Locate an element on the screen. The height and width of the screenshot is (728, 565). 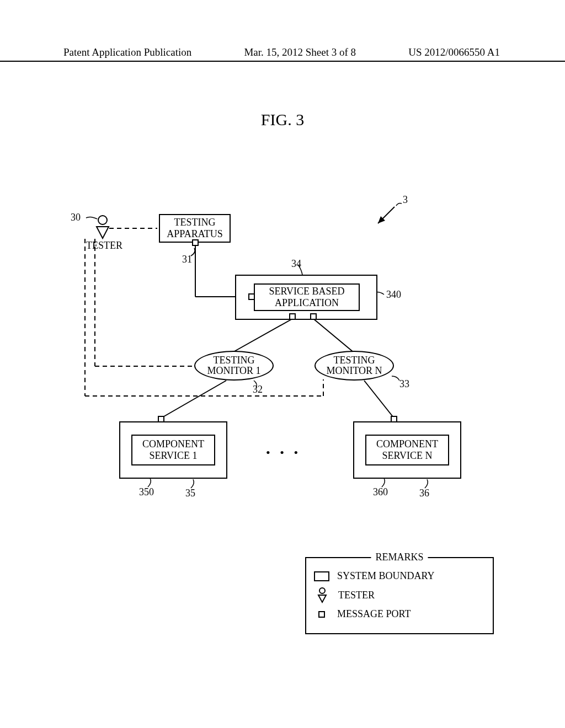
testing-monitor-1: TESTING MONITOR 1 is located at coordinates (234, 366).